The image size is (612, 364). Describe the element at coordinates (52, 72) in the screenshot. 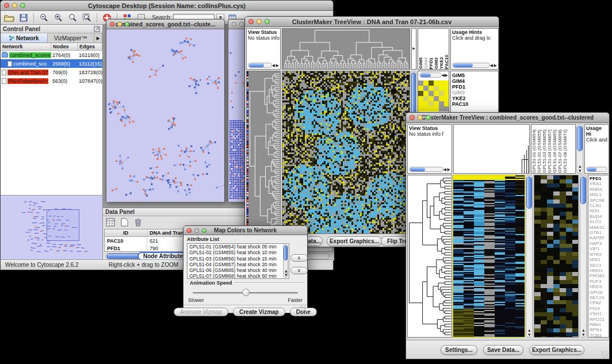

I see `network-tree-row: DNA and Tran 07769(0)183728(0)` at that location.